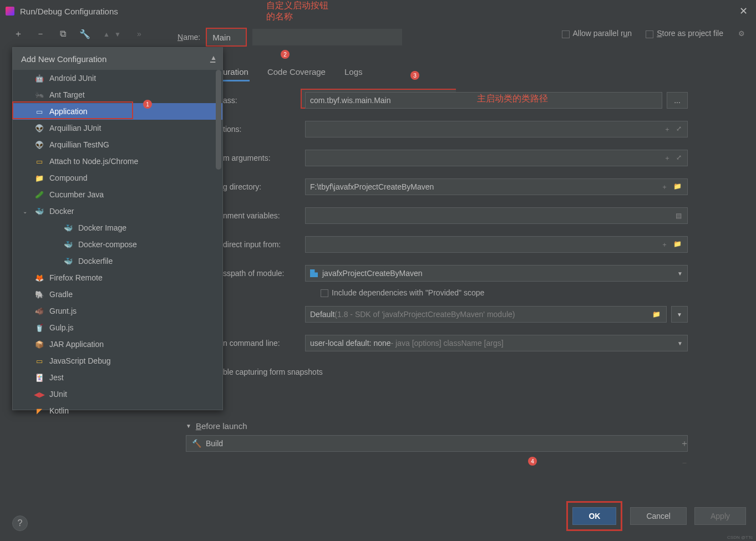 This screenshot has height=541, width=756. What do you see at coordinates (118, 161) in the screenshot?
I see `config-type-item: ▭Attach to Node.js/Chrome` at bounding box center [118, 161].